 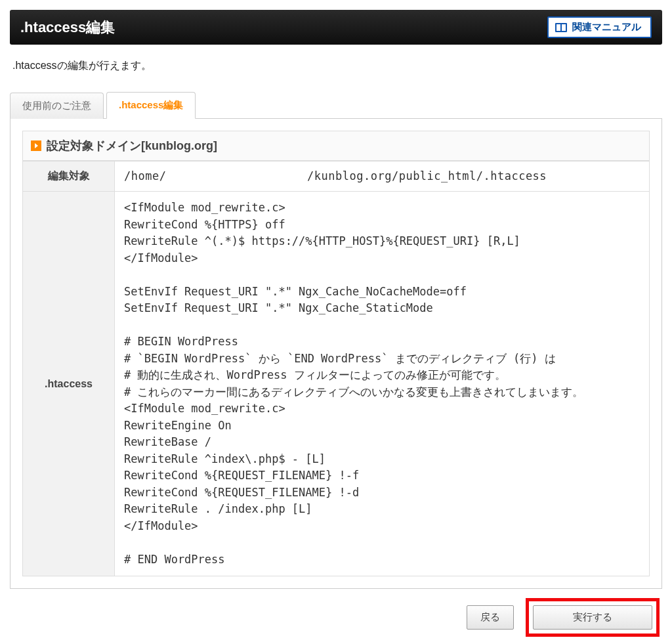 What do you see at coordinates (132, 146) in the screenshot?
I see `section-heading-text: 設定対象ドメイン[kunblog.org]` at bounding box center [132, 146].